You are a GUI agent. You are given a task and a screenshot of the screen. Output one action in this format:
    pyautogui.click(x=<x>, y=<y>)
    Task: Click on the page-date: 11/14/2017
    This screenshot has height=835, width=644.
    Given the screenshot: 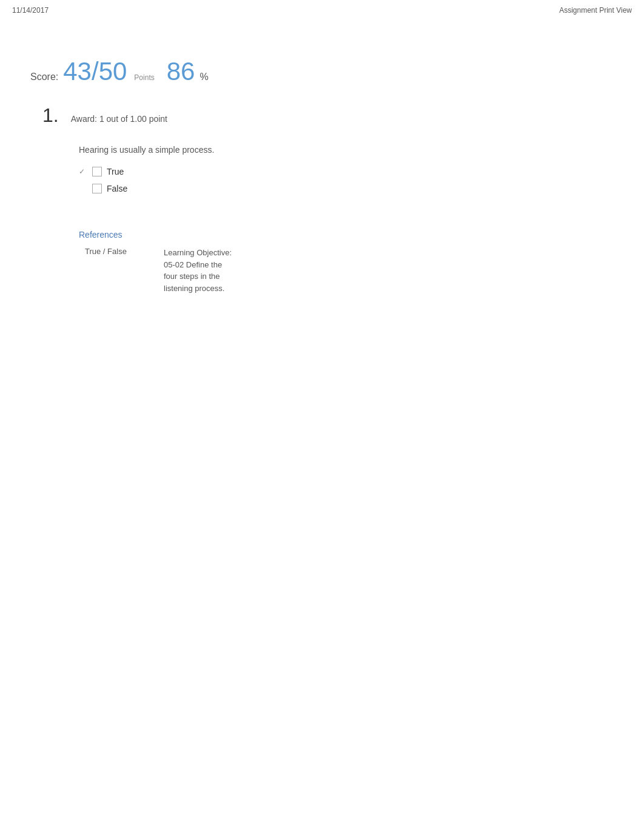 What is the action you would take?
    pyautogui.click(x=30, y=10)
    